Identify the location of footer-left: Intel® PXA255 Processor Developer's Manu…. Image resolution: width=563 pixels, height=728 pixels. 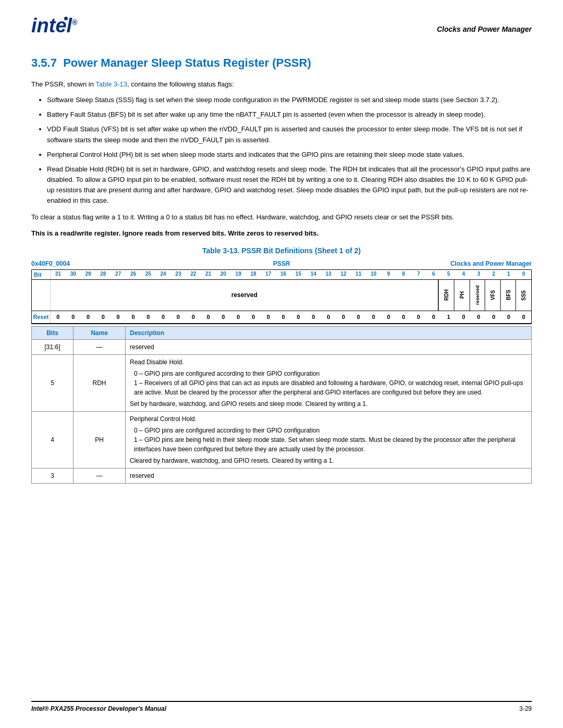
(99, 709).